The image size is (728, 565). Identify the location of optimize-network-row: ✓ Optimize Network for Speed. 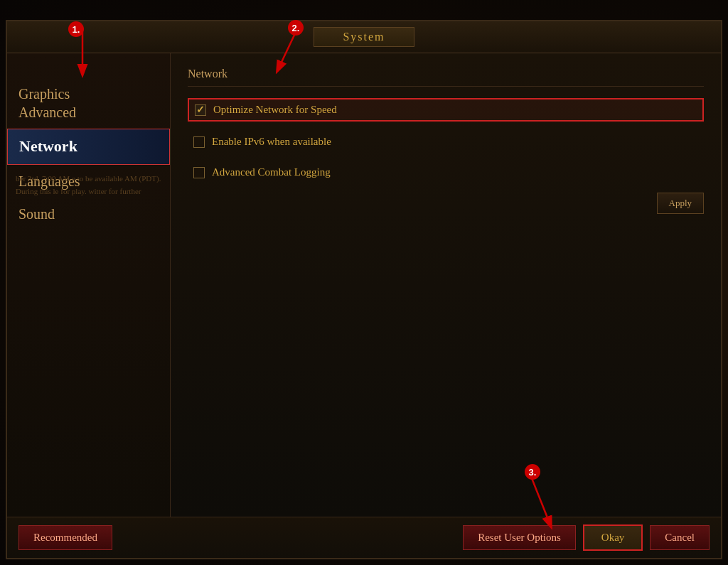
(446, 109).